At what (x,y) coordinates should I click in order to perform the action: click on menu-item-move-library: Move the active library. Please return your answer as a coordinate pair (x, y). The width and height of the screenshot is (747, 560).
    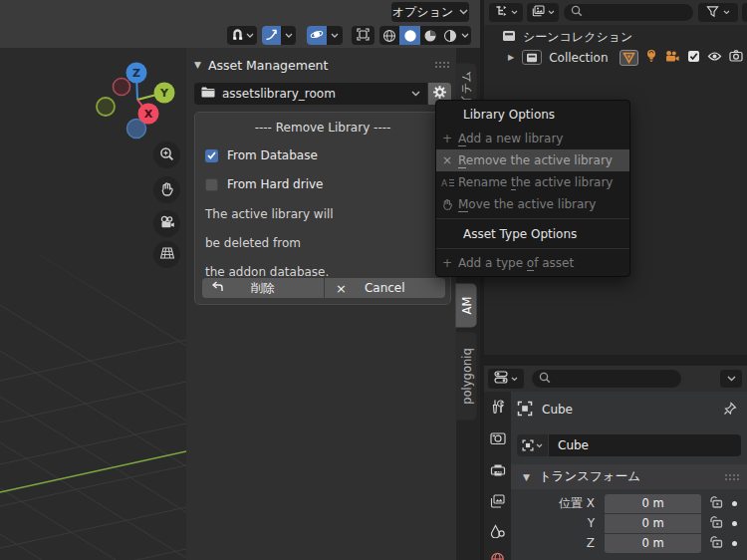
    Looking at the image, I should click on (533, 204).